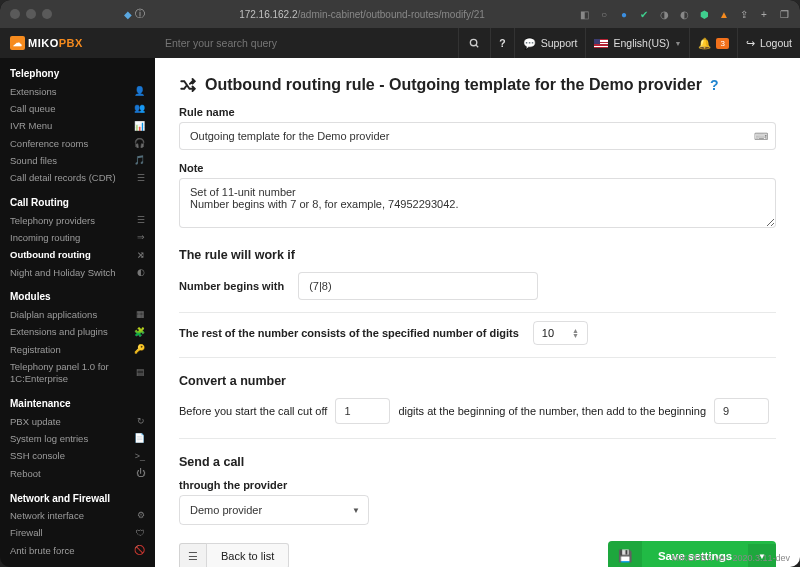  Describe the element at coordinates (550, 43) in the screenshot. I see `support-link: 💬 Support` at that location.